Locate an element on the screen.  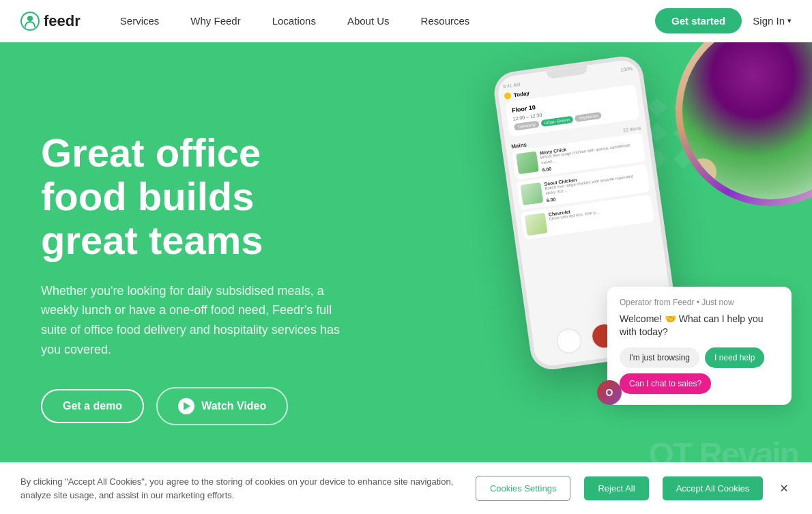
nav-why-feedr: Why Feedr is located at coordinates (216, 20).